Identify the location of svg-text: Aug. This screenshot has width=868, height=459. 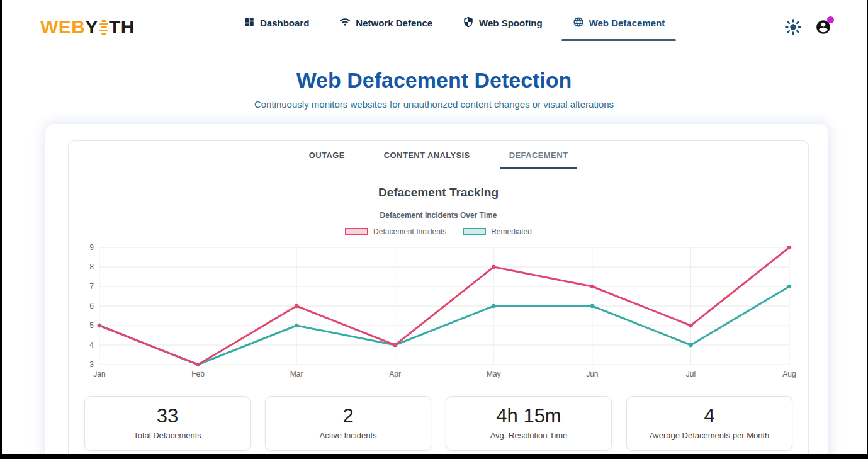
(789, 374).